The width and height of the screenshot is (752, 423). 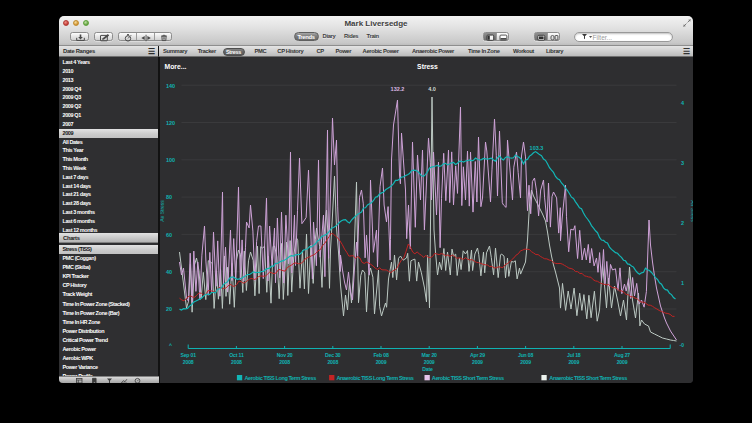 I want to click on svg-text: 4, so click(x=683, y=103).